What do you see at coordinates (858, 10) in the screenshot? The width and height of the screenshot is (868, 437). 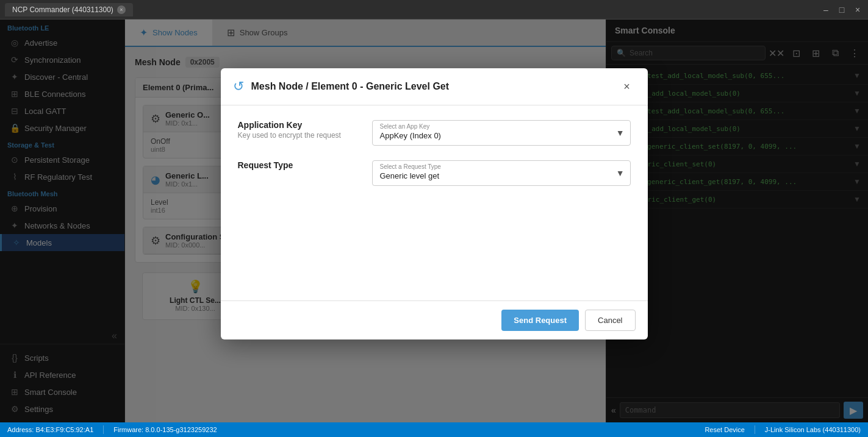 I see `close-button: ×` at bounding box center [858, 10].